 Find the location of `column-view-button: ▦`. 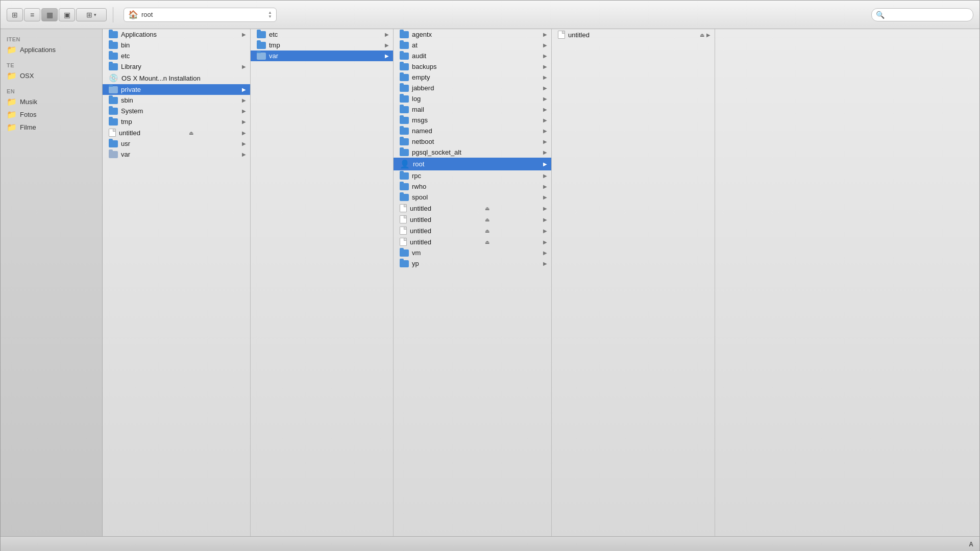

column-view-button: ▦ is located at coordinates (50, 15).